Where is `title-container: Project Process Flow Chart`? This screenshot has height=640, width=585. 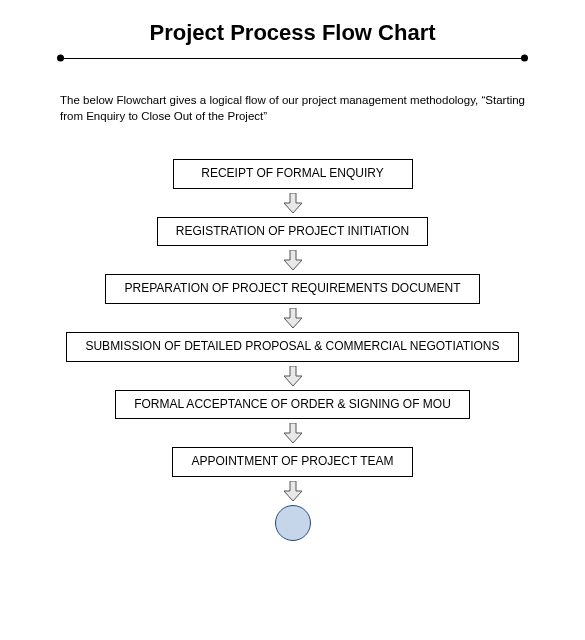 title-container: Project Process Flow Chart is located at coordinates (292, 33).